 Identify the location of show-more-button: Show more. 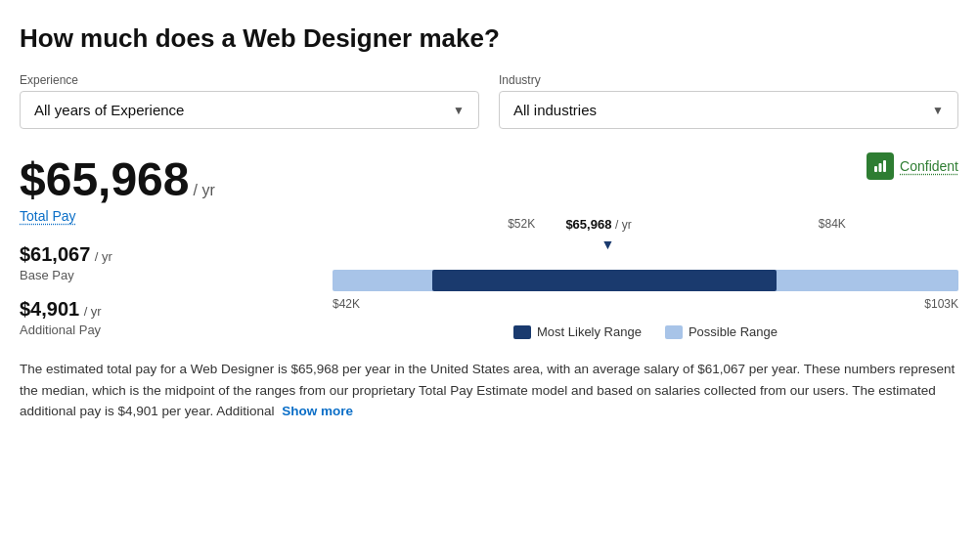
(317, 410).